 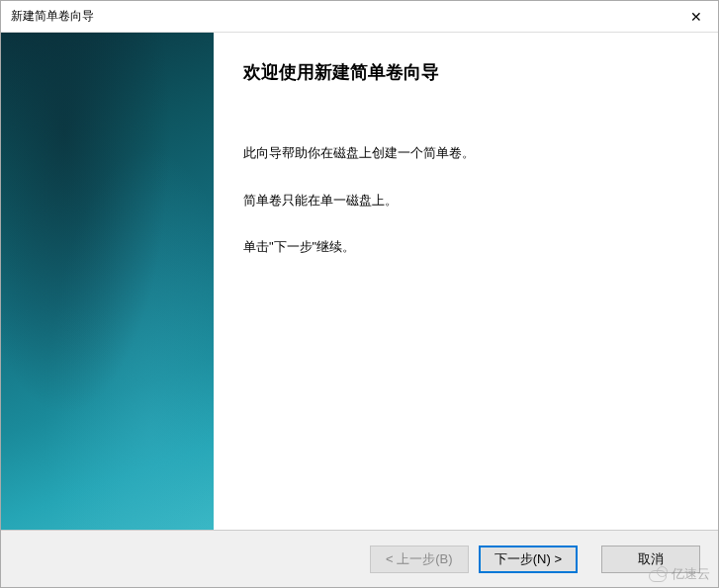 What do you see at coordinates (419, 559) in the screenshot?
I see `back-button: < 上一步(B)` at bounding box center [419, 559].